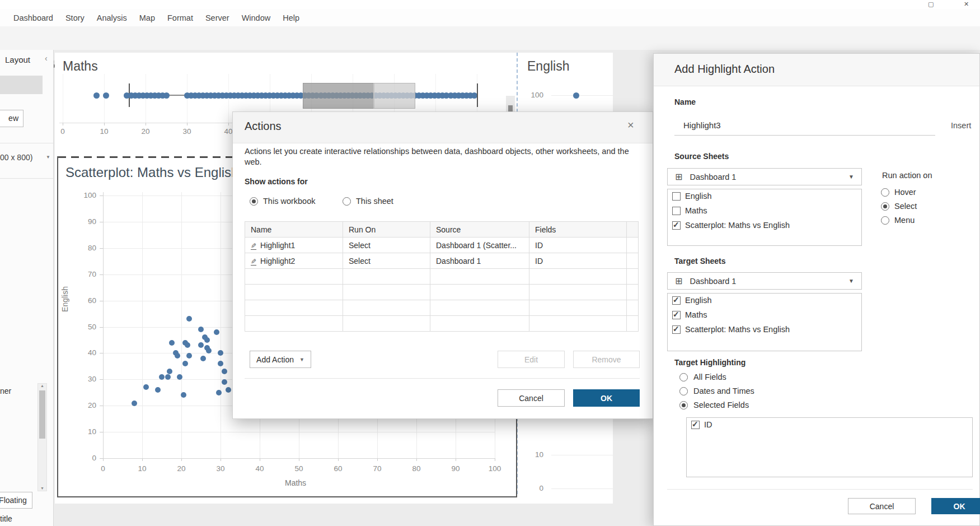 This screenshot has width=980, height=526. I want to click on remove-action-button: Remove, so click(607, 360).